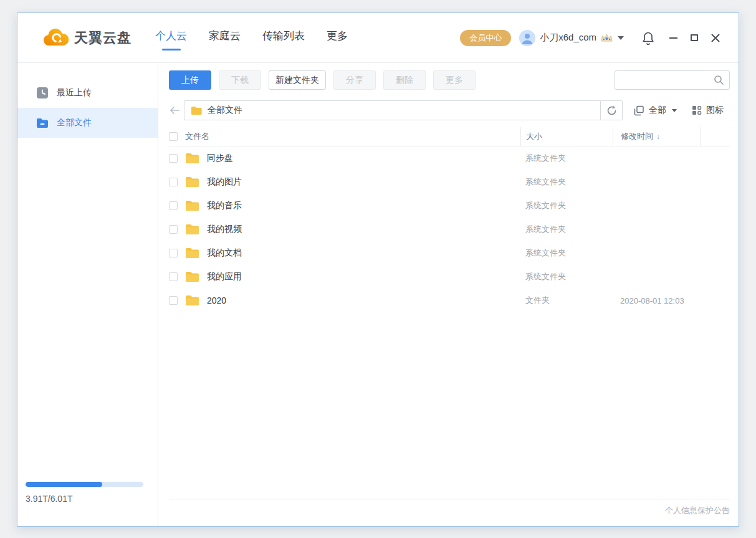 The height and width of the screenshot is (538, 756). What do you see at coordinates (486, 38) in the screenshot?
I see `member-center-button: 会员中心` at bounding box center [486, 38].